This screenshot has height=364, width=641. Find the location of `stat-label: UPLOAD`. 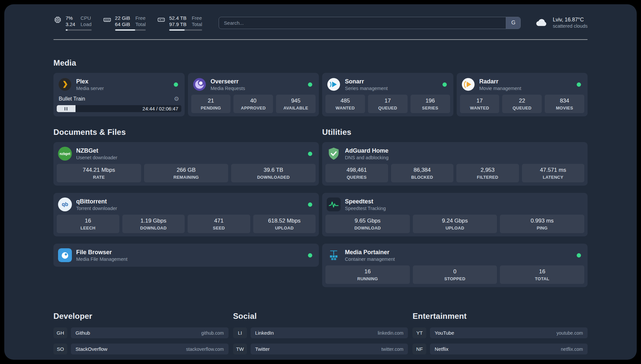

stat-label: UPLOAD is located at coordinates (285, 228).